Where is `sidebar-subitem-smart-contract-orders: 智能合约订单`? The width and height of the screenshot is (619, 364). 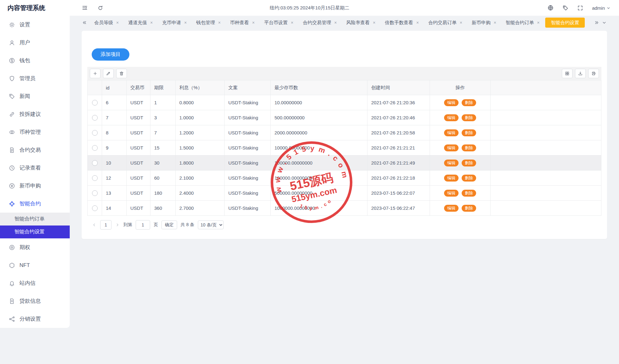
sidebar-subitem-smart-contract-orders: 智能合约订单 is located at coordinates (35, 219).